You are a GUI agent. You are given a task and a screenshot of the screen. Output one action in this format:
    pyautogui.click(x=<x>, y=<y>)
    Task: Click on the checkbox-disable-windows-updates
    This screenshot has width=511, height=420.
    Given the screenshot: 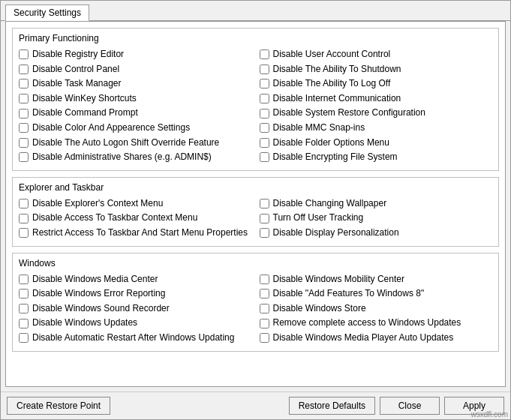 What is the action you would take?
    pyautogui.click(x=24, y=324)
    